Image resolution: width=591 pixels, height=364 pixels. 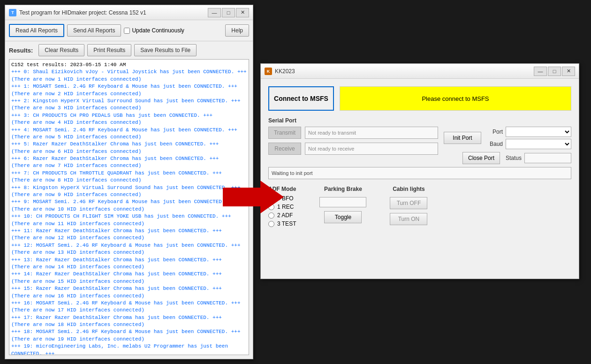 I want to click on baud-select, so click(x=538, y=144).